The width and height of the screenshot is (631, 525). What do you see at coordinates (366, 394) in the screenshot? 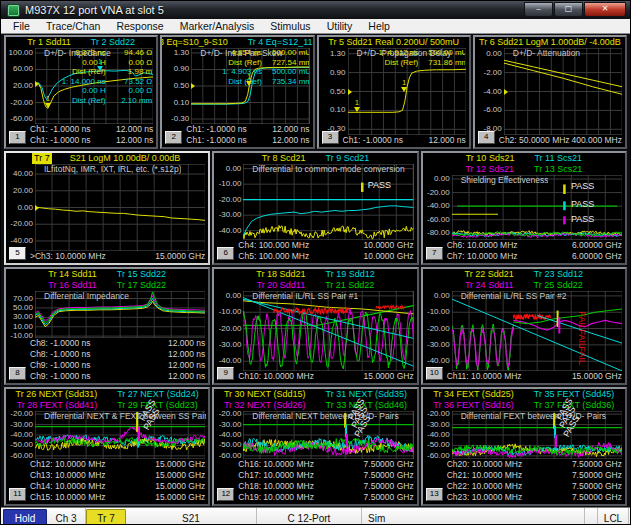
I see `trace-label: Tr 31 NEXT (Sdd35)` at bounding box center [366, 394].